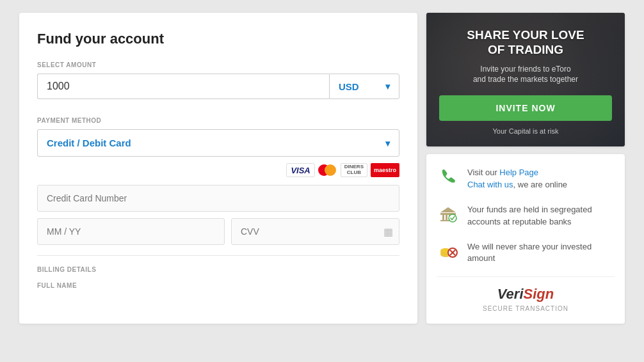 This screenshot has height=362, width=644. Describe the element at coordinates (218, 86) in the screenshot. I see `amount-row: USD ▾` at that location.